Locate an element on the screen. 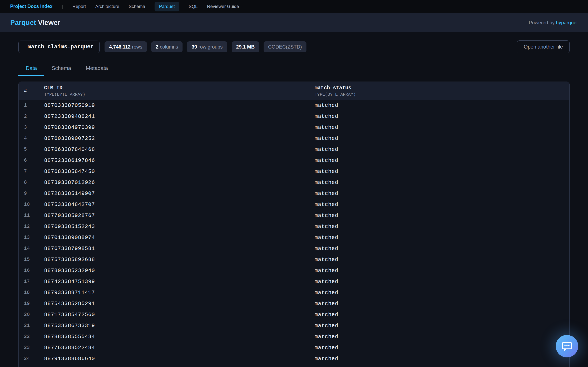  file-stat-badge: 39 row groups is located at coordinates (207, 47).